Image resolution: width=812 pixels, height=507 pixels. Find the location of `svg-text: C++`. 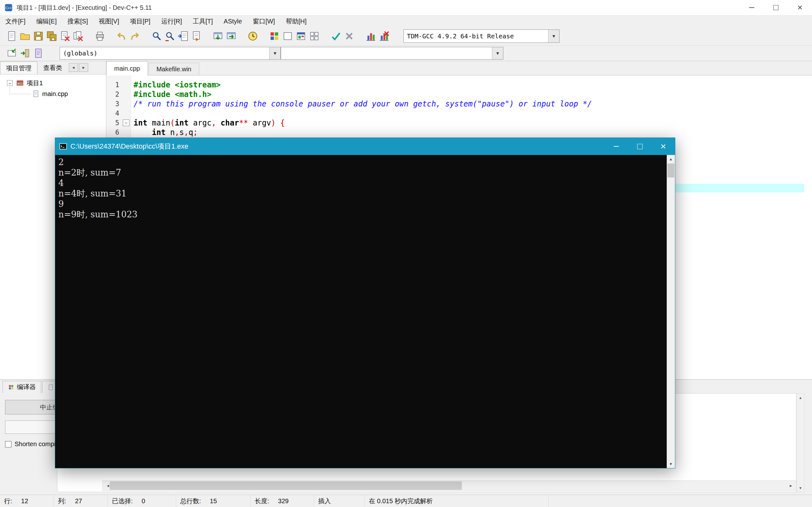

svg-text: C++ is located at coordinates (9, 8).